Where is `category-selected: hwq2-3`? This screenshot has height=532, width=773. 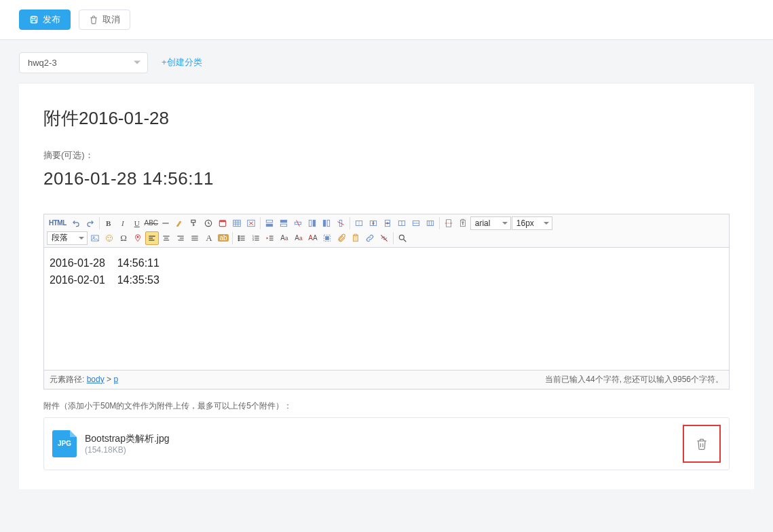
category-selected: hwq2-3 is located at coordinates (42, 62).